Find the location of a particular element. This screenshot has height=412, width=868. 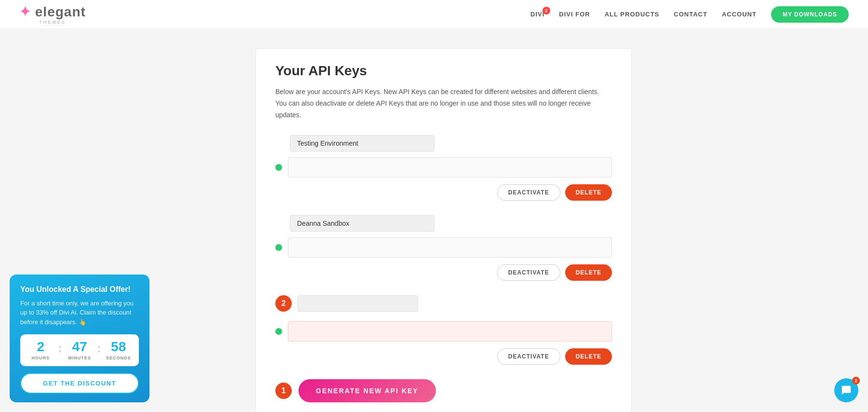

countdown-minutes: 47 MINUTES is located at coordinates (80, 350).